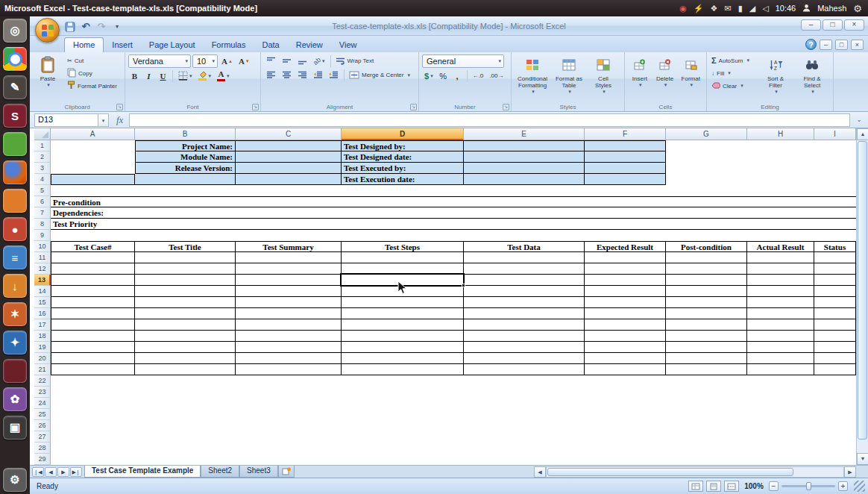 This screenshot has height=494, width=868. Describe the element at coordinates (185, 403) in the screenshot. I see `cell-B24` at that location.